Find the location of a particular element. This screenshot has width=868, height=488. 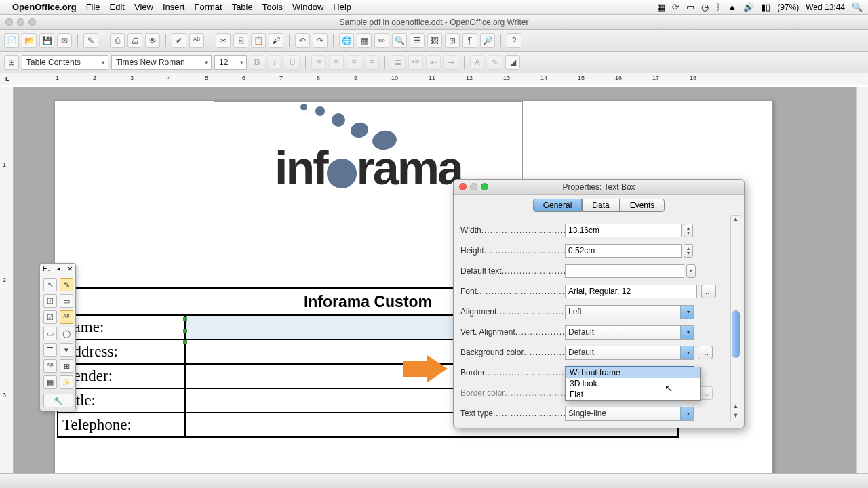

valign-combo: Default is located at coordinates (629, 332).